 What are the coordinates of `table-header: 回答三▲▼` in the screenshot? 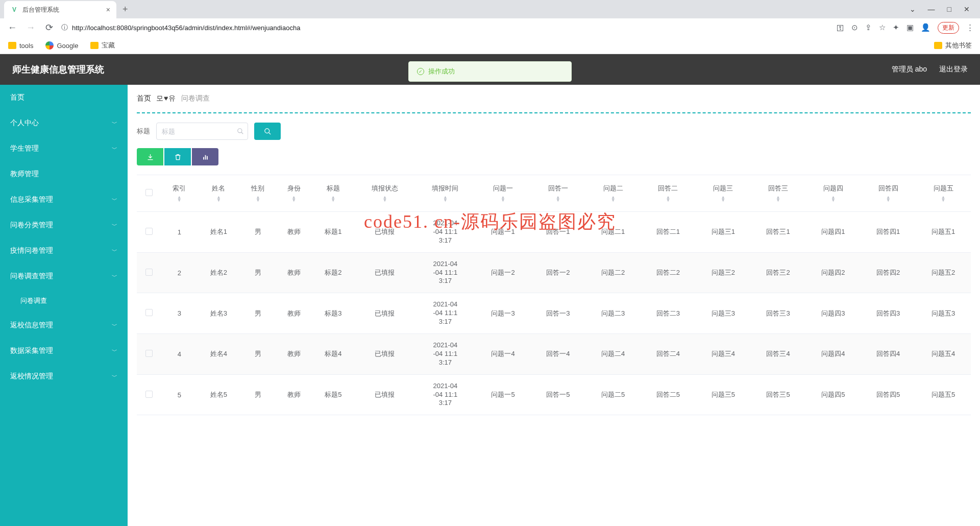 It's located at (778, 194).